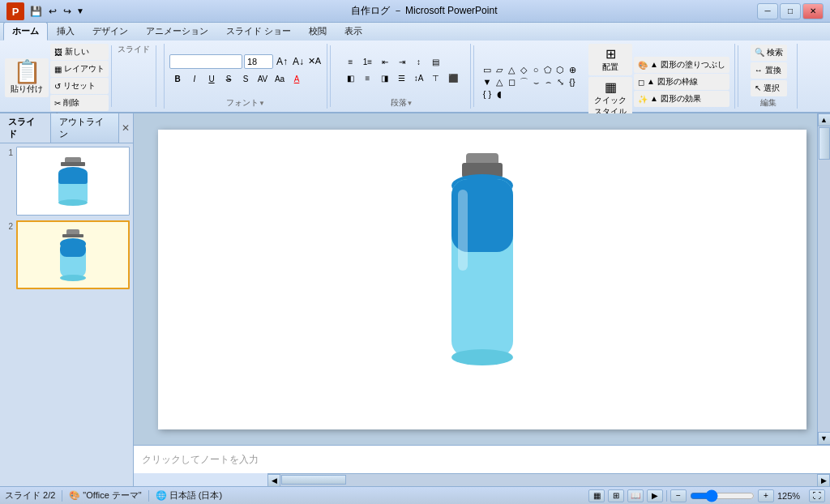 Image resolution: width=830 pixels, height=504 pixels. I want to click on shape-item: {}, so click(572, 82).